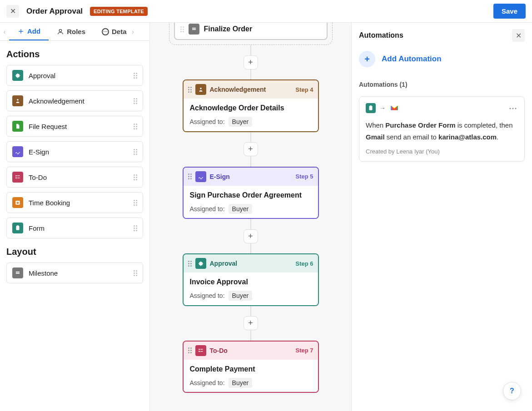 The width and height of the screenshot is (532, 411). I want to click on page-title: Order Approval, so click(55, 11).